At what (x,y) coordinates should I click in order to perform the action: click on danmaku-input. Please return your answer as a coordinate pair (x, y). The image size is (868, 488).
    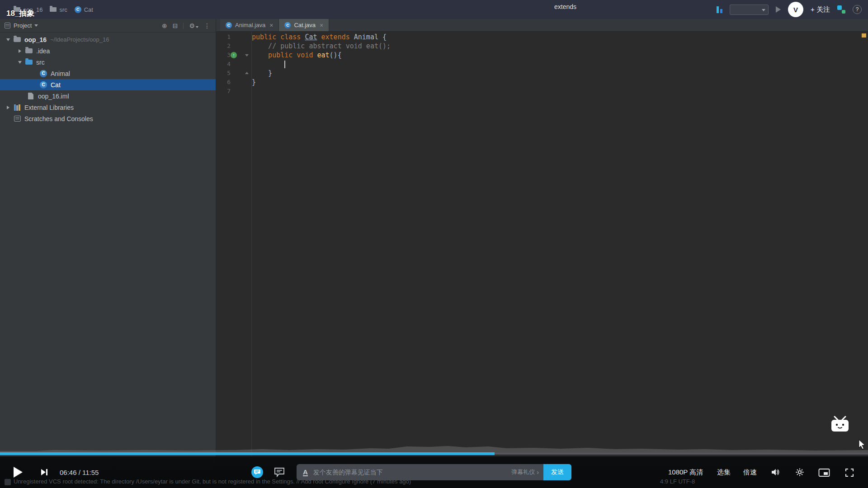
    Looking at the image, I should click on (410, 472).